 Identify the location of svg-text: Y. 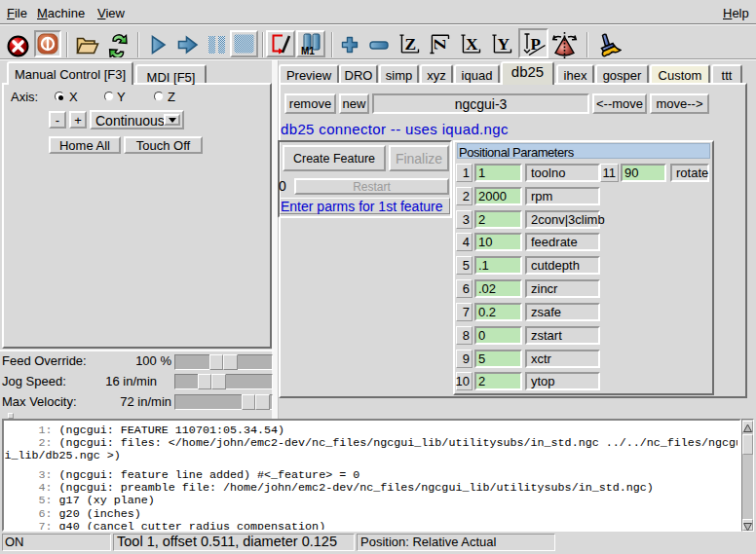
(503, 44).